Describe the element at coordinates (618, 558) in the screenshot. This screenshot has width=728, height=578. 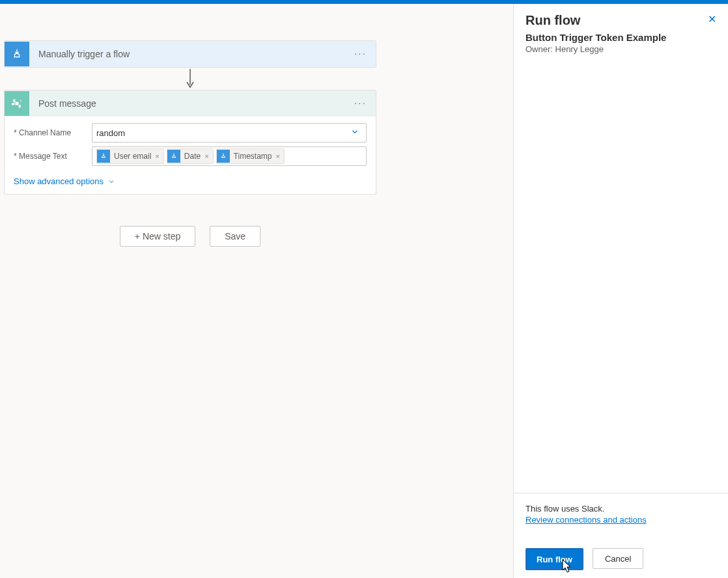
I see `cancel-button: Cancel` at that location.